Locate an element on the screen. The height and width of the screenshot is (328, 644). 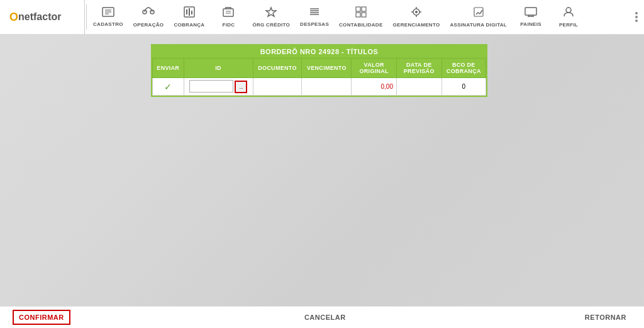
despesas-label: DESPESAS is located at coordinates (314, 24).